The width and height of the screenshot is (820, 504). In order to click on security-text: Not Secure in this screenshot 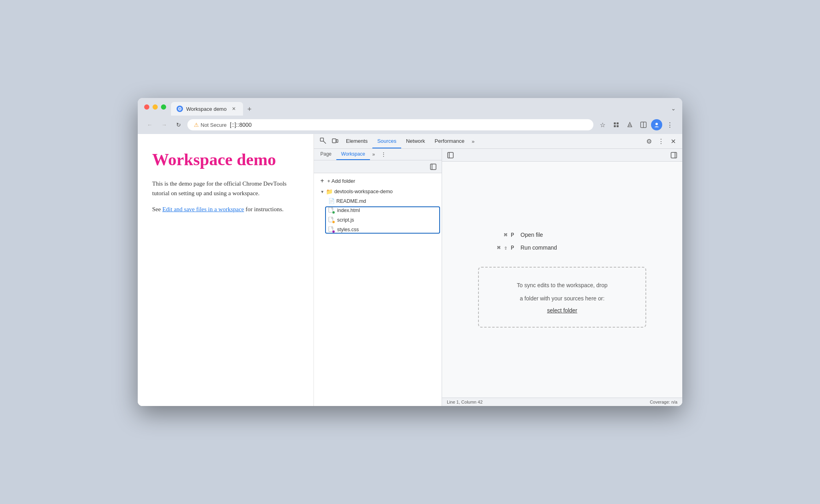, I will do `click(214, 125)`.